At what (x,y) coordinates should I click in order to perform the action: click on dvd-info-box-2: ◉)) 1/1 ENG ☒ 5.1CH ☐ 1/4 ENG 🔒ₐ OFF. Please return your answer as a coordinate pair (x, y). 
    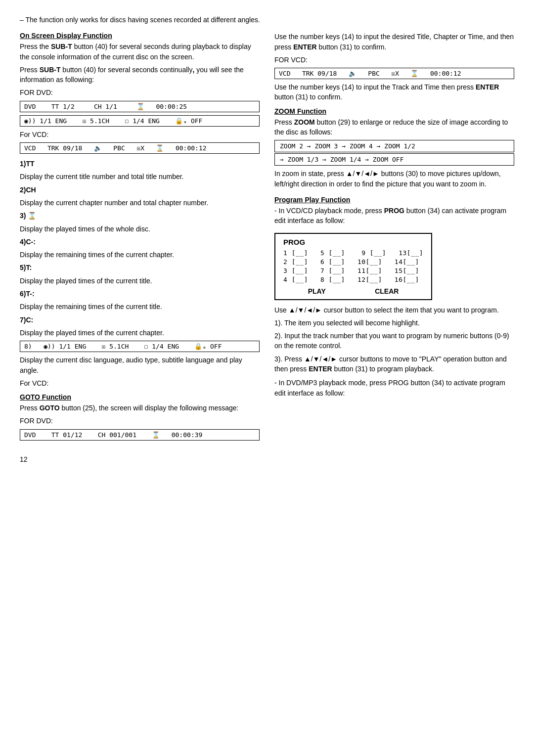
    Looking at the image, I should click on (139, 121).